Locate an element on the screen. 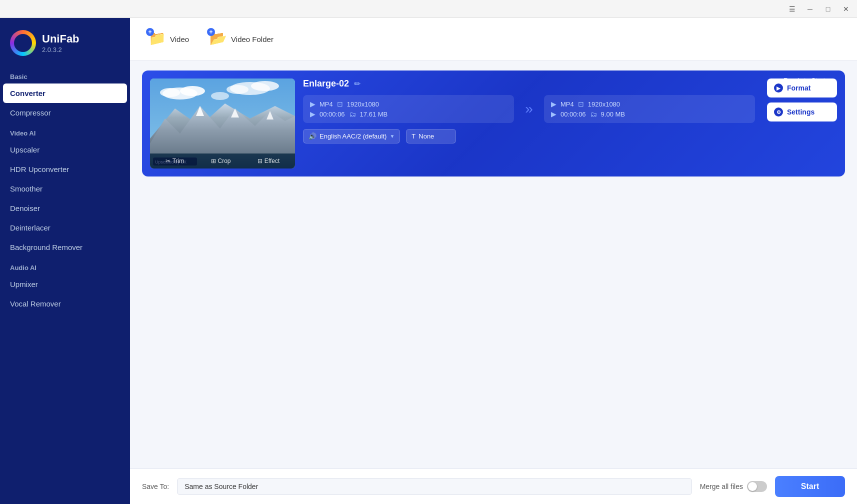 The image size is (857, 504). sidebar-item-background-remover: Background Remover is located at coordinates (65, 247).